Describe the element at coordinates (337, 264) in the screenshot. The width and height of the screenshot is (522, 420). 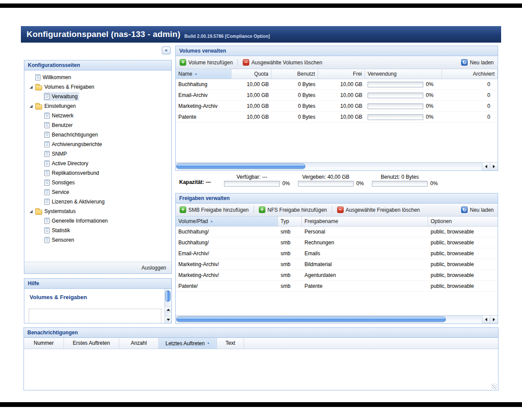
I see `table-row: Marketing-Archiv/ smb Bildmaterial publi…` at that location.